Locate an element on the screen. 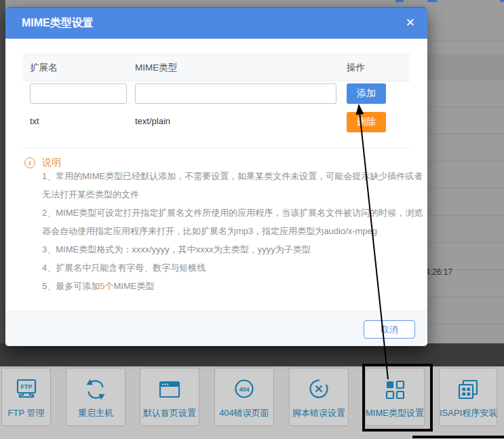 The image size is (504, 439). svg-text: FTP is located at coordinates (26, 387).